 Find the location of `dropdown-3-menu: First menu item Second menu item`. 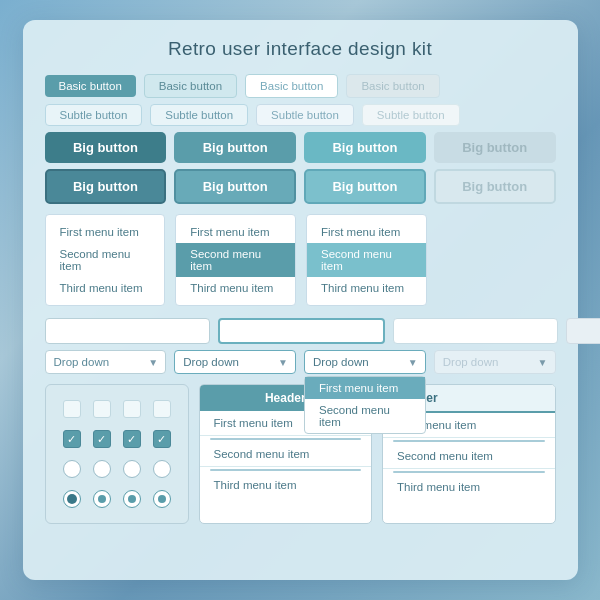

dropdown-3-menu: First menu item Second menu item is located at coordinates (365, 405).